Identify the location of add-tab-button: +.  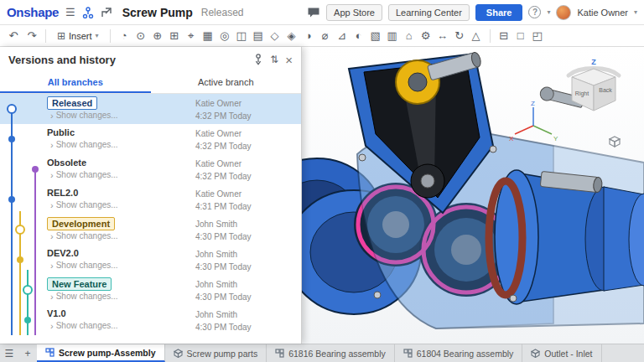
(28, 354).